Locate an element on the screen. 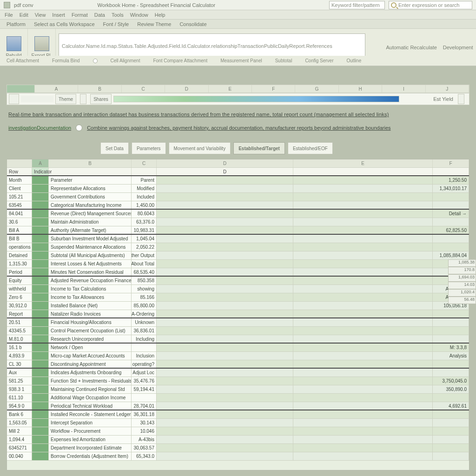  cell-c: 1,450.00 is located at coordinates (144, 205).